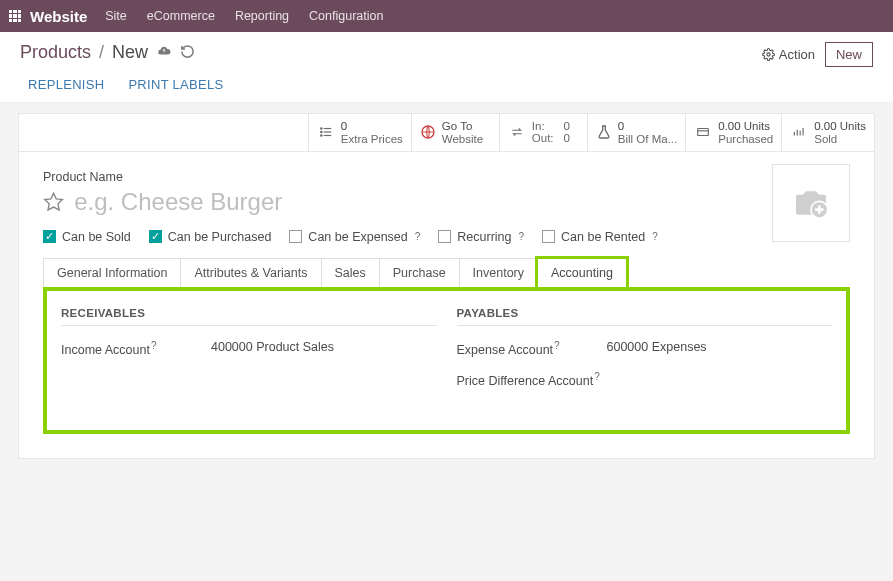 Image resolution: width=893 pixels, height=581 pixels. What do you see at coordinates (543, 132) in the screenshot?
I see `stat-in-out: In:0 Out:0` at bounding box center [543, 132].